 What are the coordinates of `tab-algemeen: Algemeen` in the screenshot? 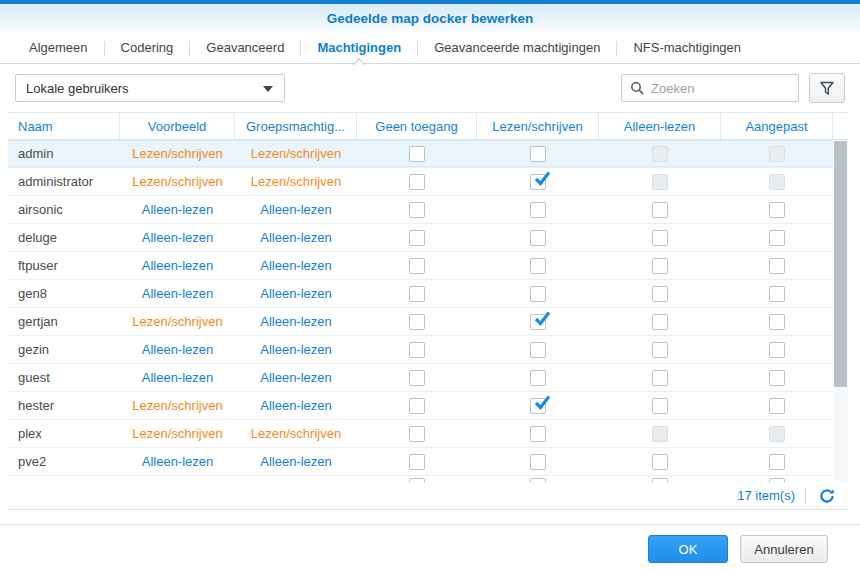 It's located at (58, 48).